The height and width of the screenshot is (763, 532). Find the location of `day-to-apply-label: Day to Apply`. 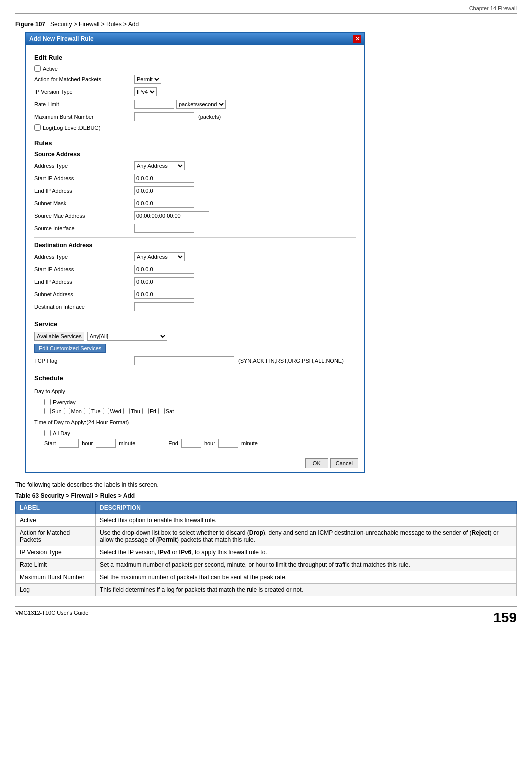

day-to-apply-label: Day to Apply is located at coordinates (84, 391).